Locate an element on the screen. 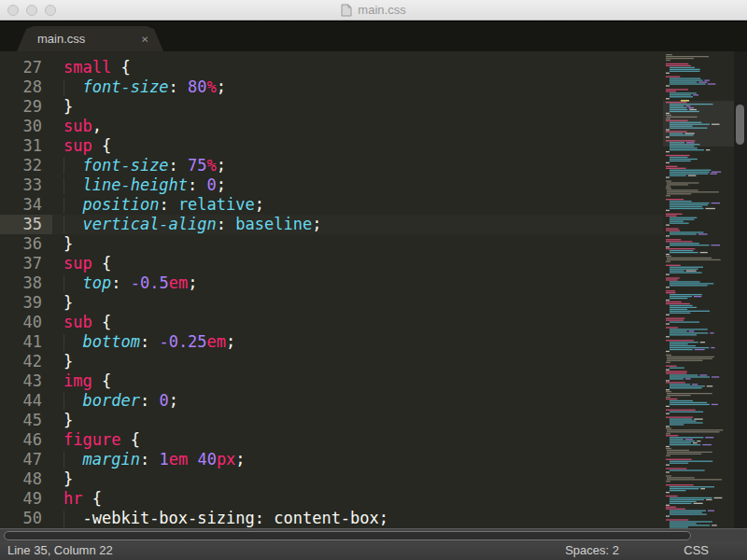 The height and width of the screenshot is (560, 747). code-line: 45} is located at coordinates (331, 420).